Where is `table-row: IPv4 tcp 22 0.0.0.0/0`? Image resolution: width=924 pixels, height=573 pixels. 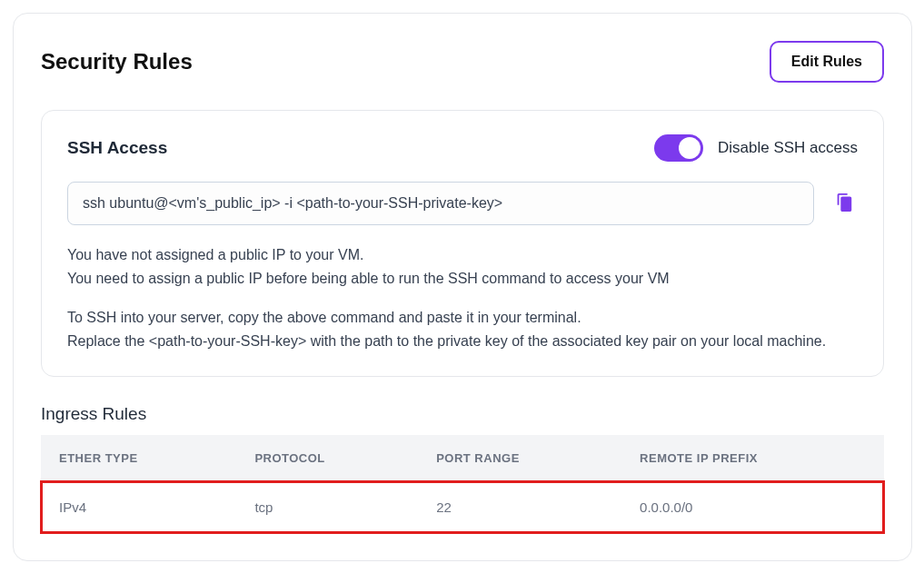
table-row: IPv4 tcp 22 0.0.0.0/0 is located at coordinates (462, 507).